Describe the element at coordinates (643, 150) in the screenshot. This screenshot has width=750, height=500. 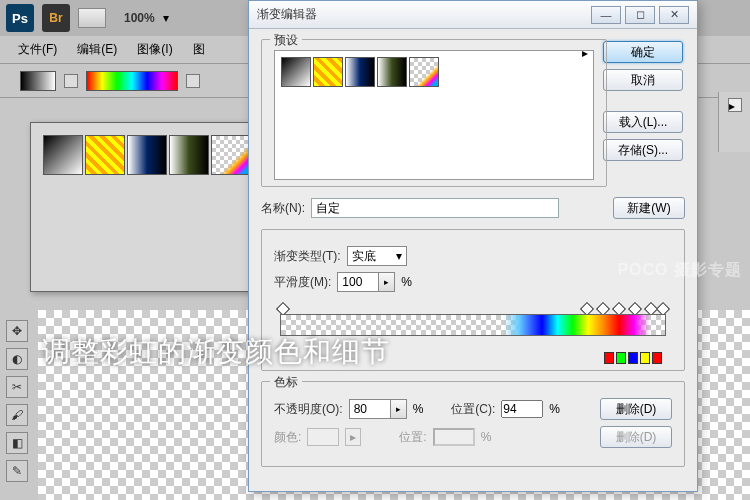
I see `save-button: 存储(S)...` at that location.